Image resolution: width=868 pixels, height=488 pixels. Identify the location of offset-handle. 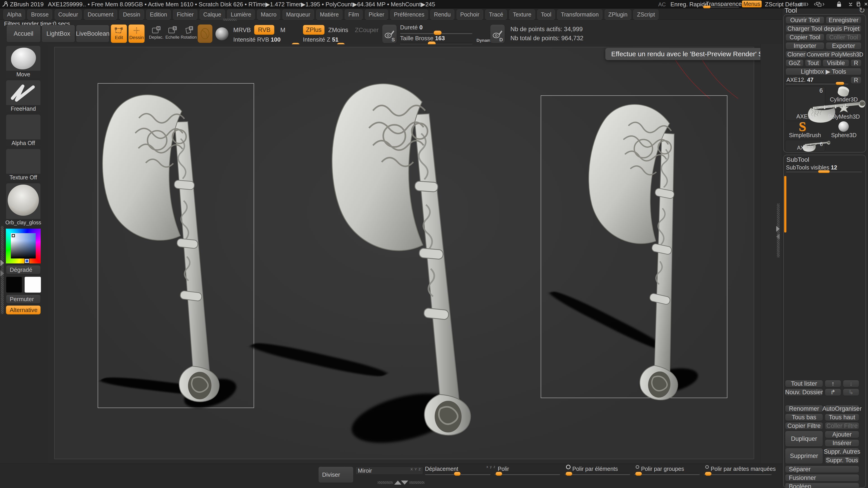
(457, 474).